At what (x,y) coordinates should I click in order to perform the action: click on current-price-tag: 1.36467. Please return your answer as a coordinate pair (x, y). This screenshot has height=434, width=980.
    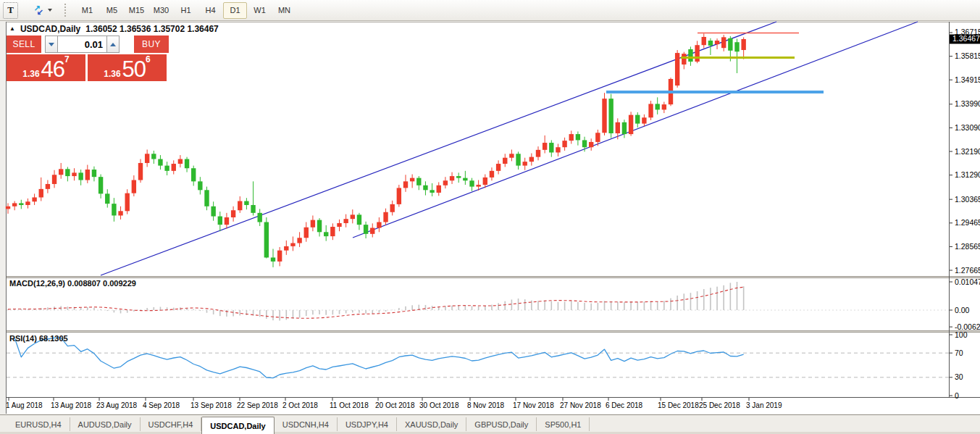
    Looking at the image, I should click on (965, 39).